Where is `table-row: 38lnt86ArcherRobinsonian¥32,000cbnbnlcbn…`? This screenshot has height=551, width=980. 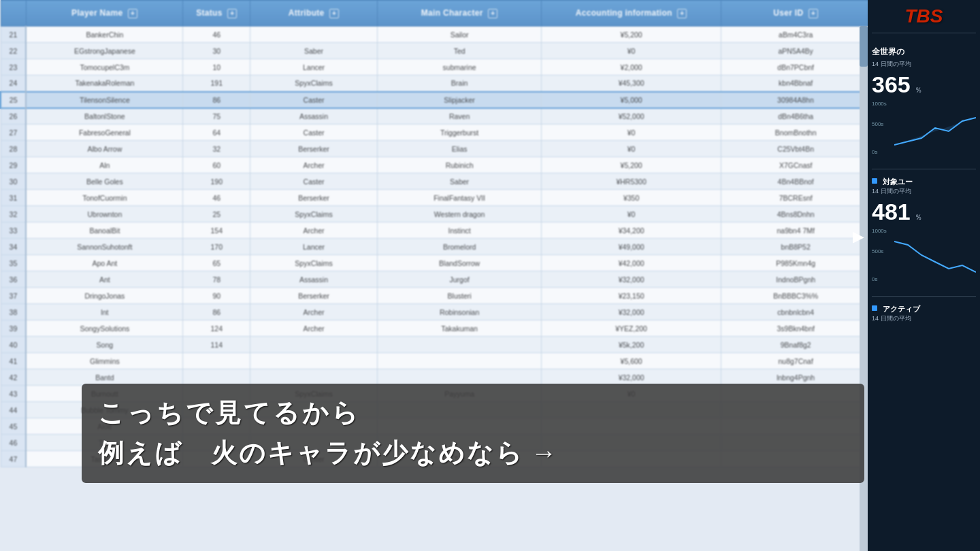
table-row: 38lnt86ArcherRobinsonian¥32,000cbnbnlcbn… is located at coordinates (436, 312).